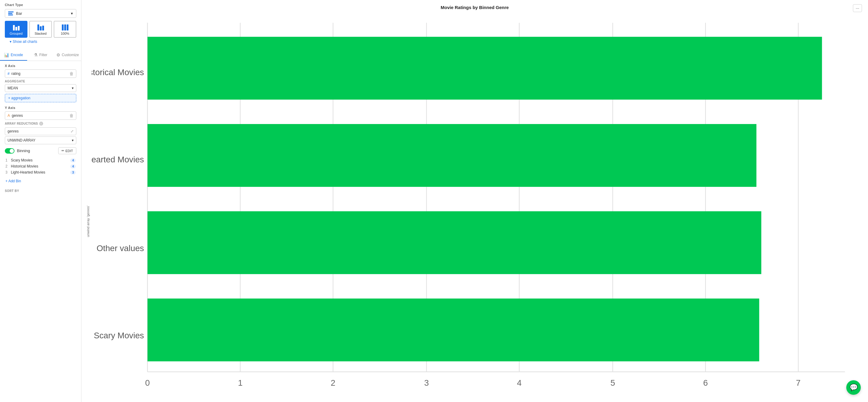 Image resolution: width=868 pixels, height=402 pixels. Describe the element at coordinates (40, 115) in the screenshot. I see `y-axis-field-row: A genres 🗑` at that location.